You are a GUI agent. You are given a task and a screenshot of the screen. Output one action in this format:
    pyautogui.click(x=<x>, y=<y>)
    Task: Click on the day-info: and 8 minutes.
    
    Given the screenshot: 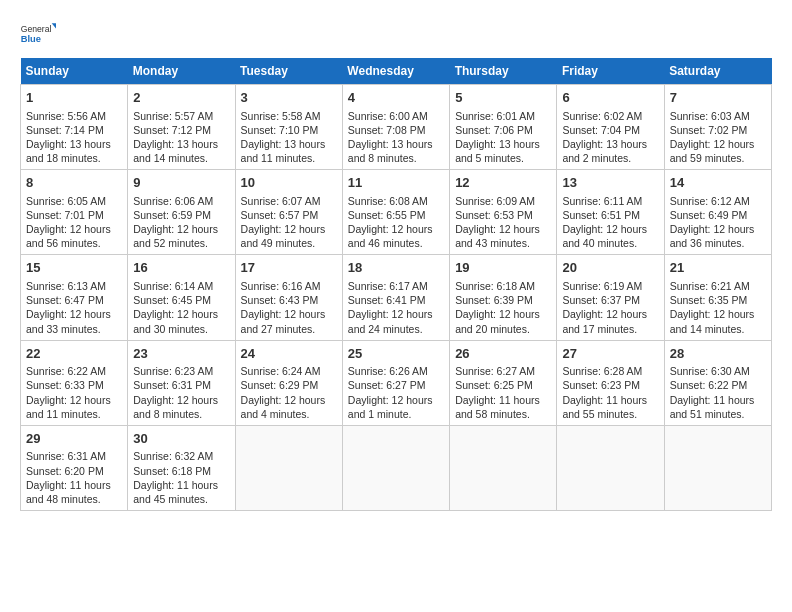 What is the action you would take?
    pyautogui.click(x=181, y=414)
    